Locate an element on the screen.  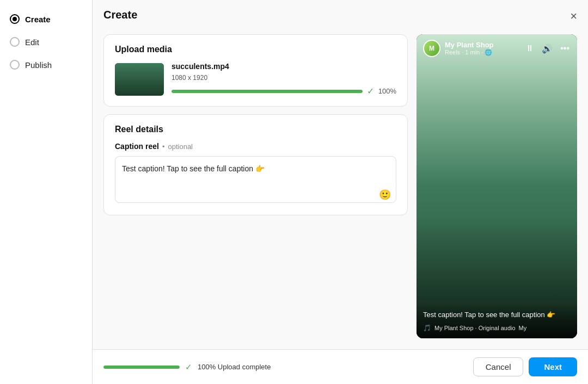
upload-media-row: succulents.mp4 1080 x 1920 ✓ 100% is located at coordinates (256, 79).